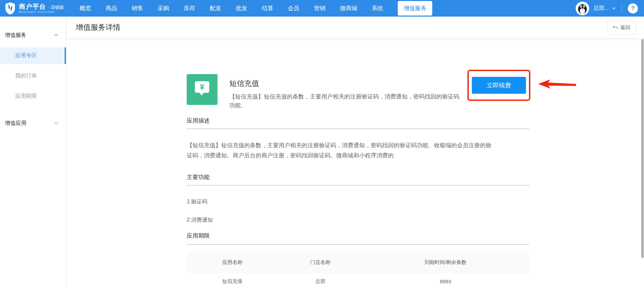 Image resolution: width=644 pixels, height=288 pixels. What do you see at coordinates (16, 35) in the screenshot?
I see `sidebar-group-label: 增值服务` at bounding box center [16, 35].